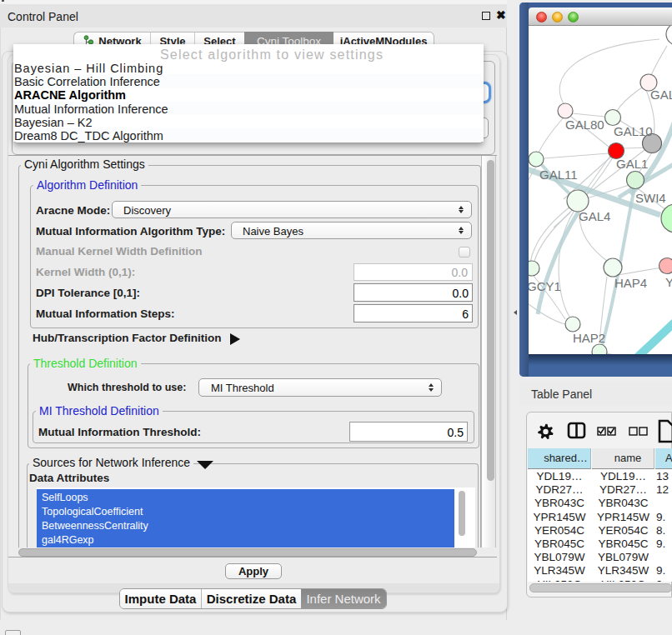 Image resolution: width=672 pixels, height=635 pixels. Describe the element at coordinates (559, 175) in the screenshot. I see `svg-text: GAL11` at that location.